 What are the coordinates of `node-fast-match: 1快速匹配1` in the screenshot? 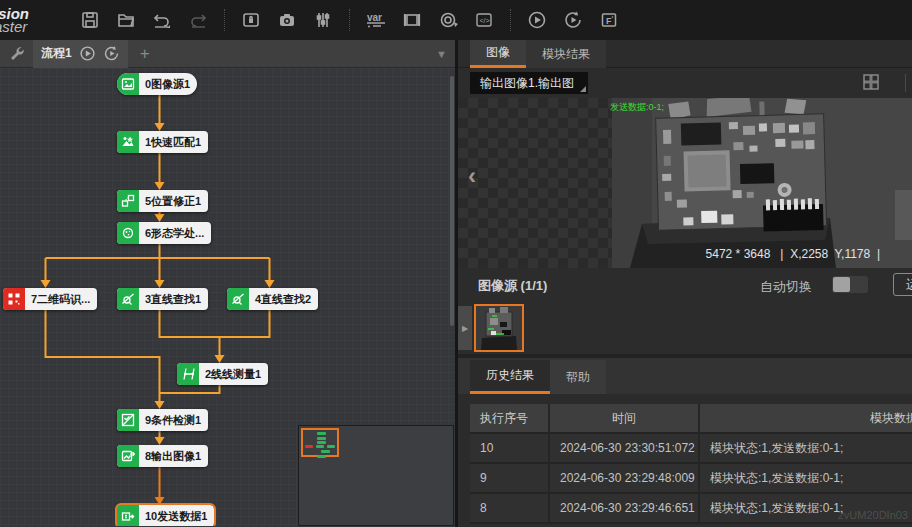 It's located at (162, 142).